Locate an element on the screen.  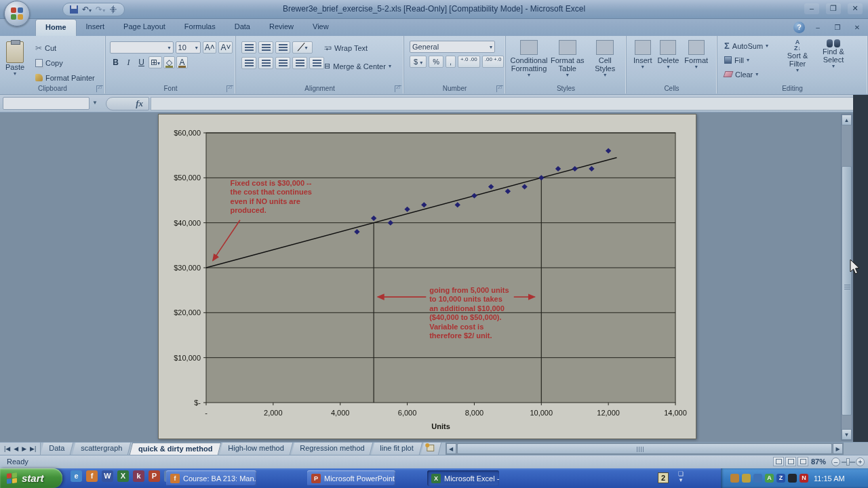
workbook-restore-button: ❐ is located at coordinates (837, 28).